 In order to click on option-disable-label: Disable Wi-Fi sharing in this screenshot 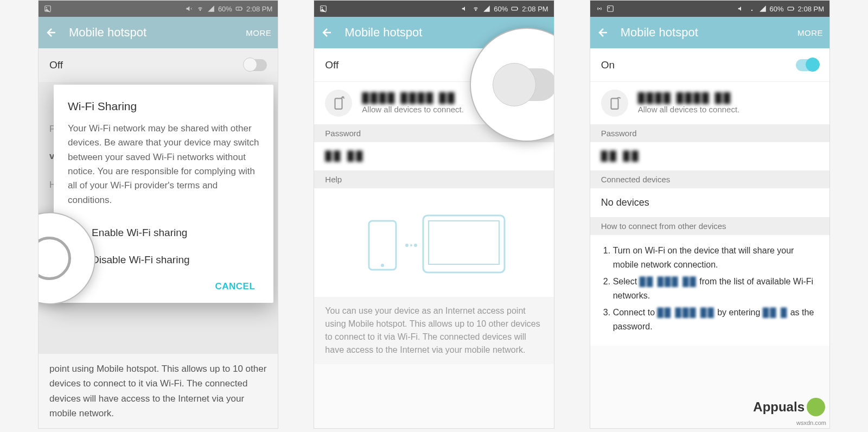, I will do `click(141, 260)`.